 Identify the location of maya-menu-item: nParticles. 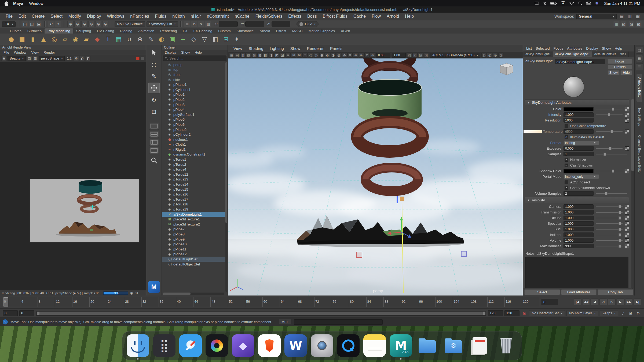
(140, 16).